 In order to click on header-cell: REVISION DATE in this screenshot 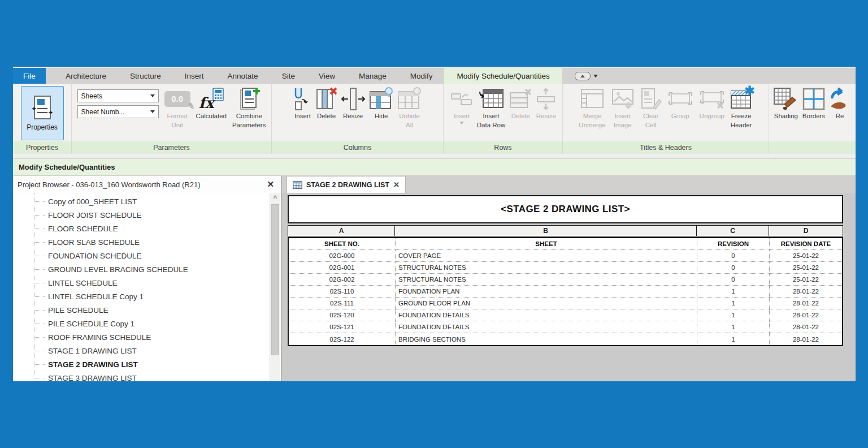, I will do `click(806, 244)`.